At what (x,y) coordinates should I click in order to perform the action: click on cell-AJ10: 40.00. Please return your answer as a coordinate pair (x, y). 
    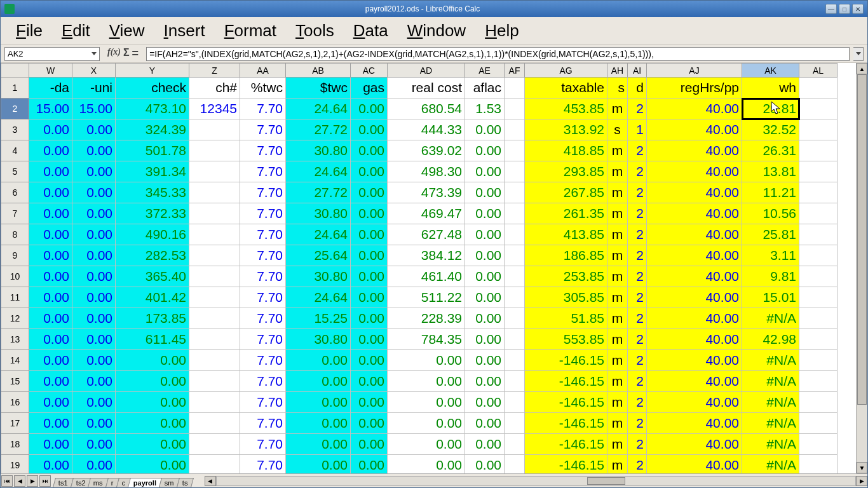
    Looking at the image, I should click on (695, 277).